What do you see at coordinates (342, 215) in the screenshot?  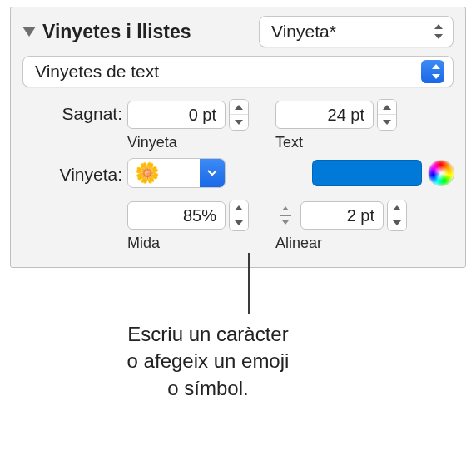 I see `align-input: 2 pt` at bounding box center [342, 215].